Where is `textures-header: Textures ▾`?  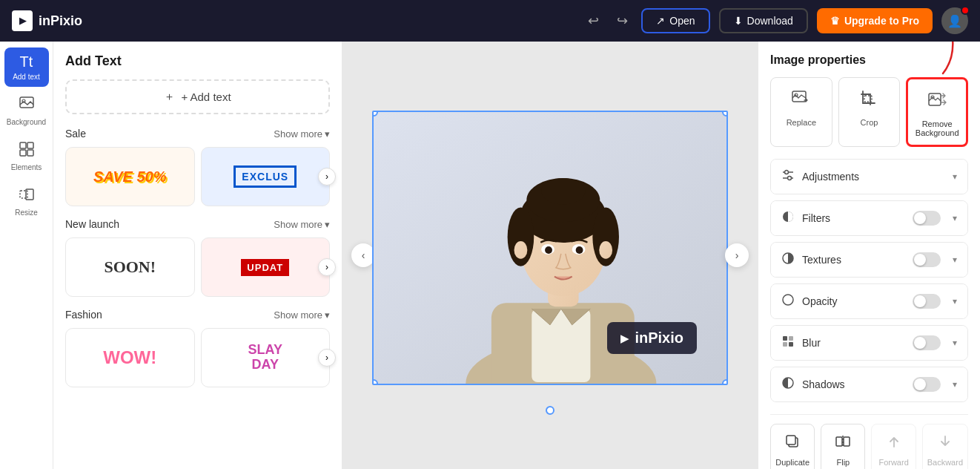
textures-header: Textures ▾ is located at coordinates (869, 260).